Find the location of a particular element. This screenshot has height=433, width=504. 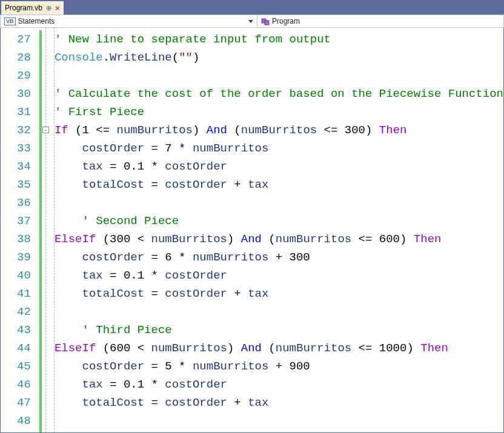

code-line: ' Third Piece is located at coordinates (279, 330).